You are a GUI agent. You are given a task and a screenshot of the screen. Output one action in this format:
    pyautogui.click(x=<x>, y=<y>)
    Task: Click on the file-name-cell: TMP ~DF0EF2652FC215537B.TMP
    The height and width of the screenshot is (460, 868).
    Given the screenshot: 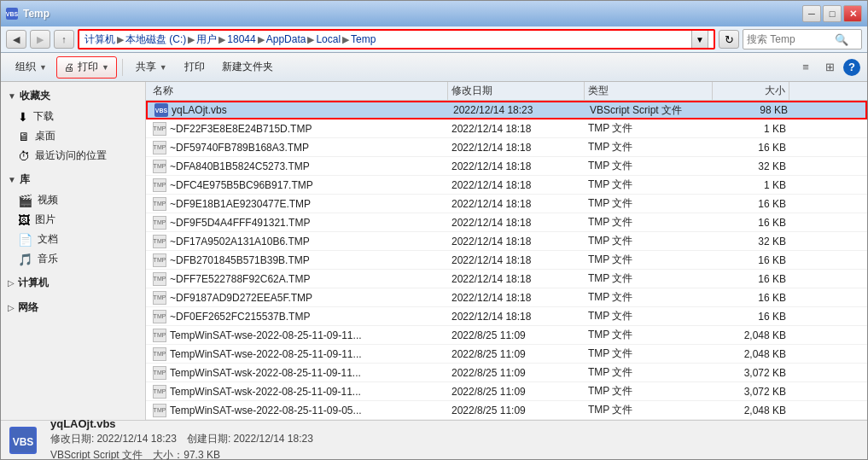 What is the action you would take?
    pyautogui.click(x=299, y=317)
    